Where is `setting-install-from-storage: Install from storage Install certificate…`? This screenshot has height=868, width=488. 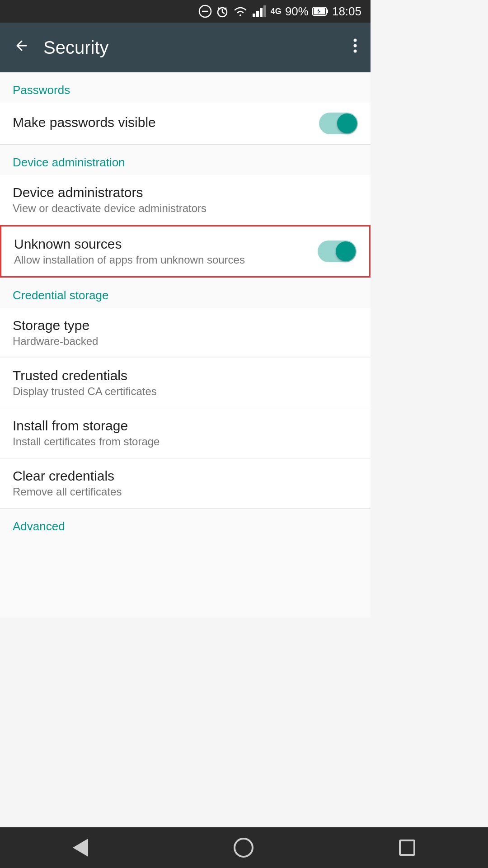
setting-install-from-storage: Install from storage Install certificate… is located at coordinates (185, 433).